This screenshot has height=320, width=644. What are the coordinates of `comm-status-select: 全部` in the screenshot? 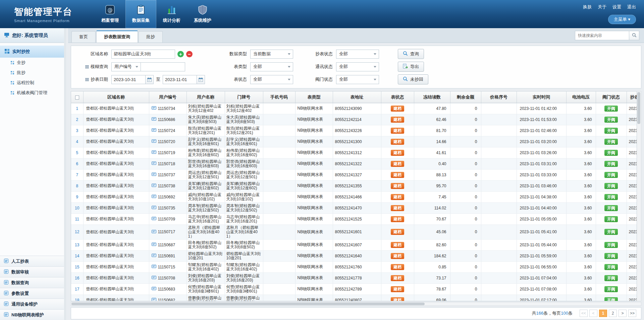 It's located at (358, 67).